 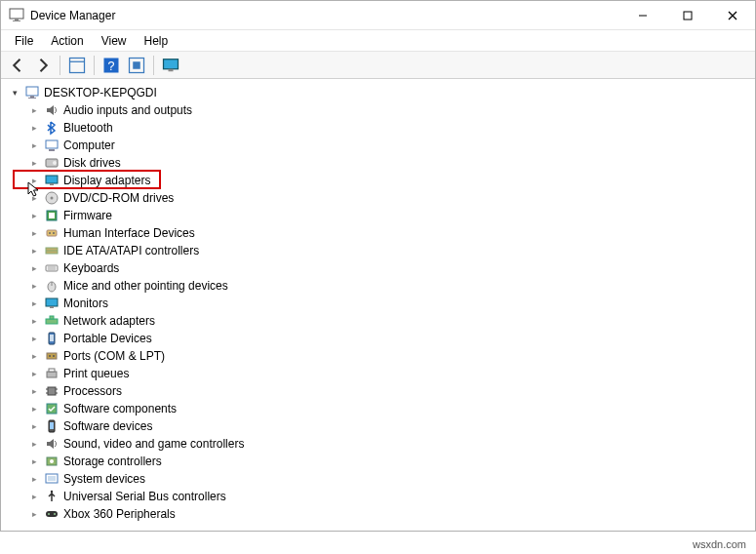 What do you see at coordinates (107, 426) in the screenshot?
I see `category-label: Software devices` at bounding box center [107, 426].